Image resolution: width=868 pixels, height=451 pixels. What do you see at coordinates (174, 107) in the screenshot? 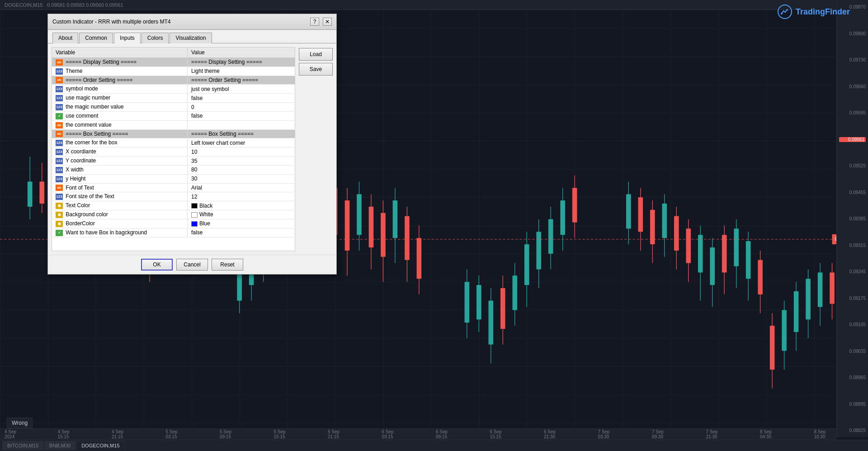
I see `table-row: 123 the magic number value0` at bounding box center [174, 107].